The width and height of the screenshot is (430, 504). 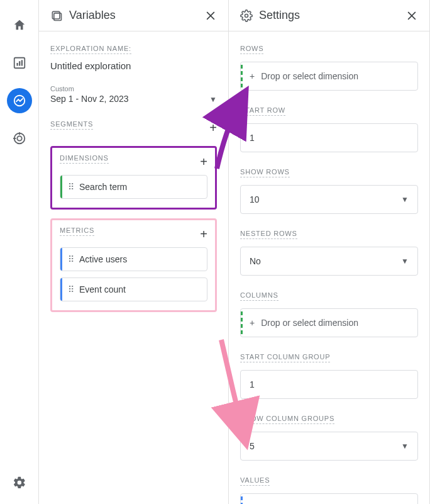 I want to click on metrics-highlight: METRICS + ⠿ Active users ⠿ Event count, so click(x=133, y=266).